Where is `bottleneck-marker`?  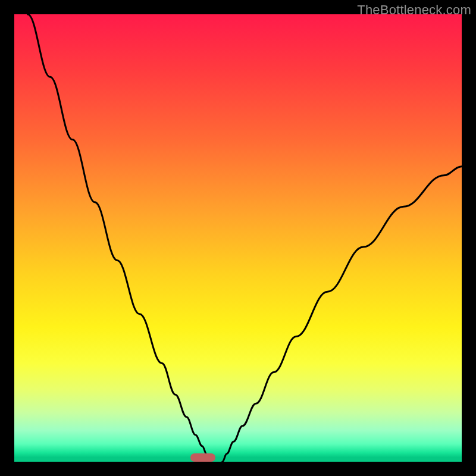
bottleneck-marker is located at coordinates (203, 458).